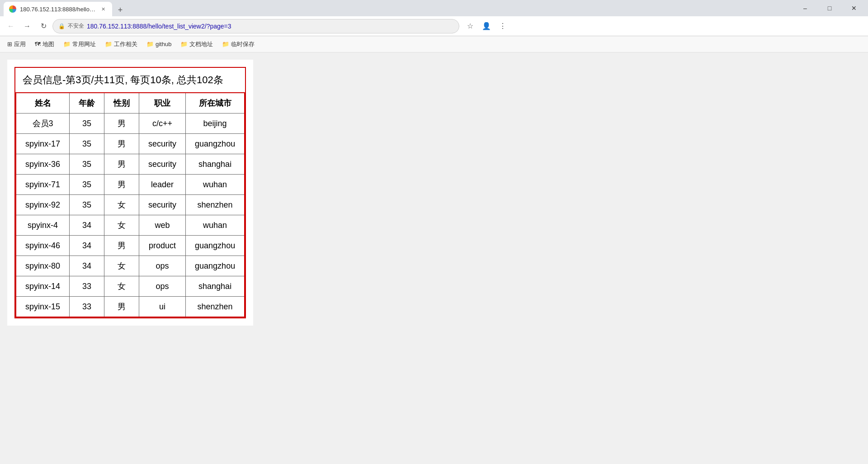 This screenshot has height=464, width=868. I want to click on cell-job-3: leader, so click(163, 185).